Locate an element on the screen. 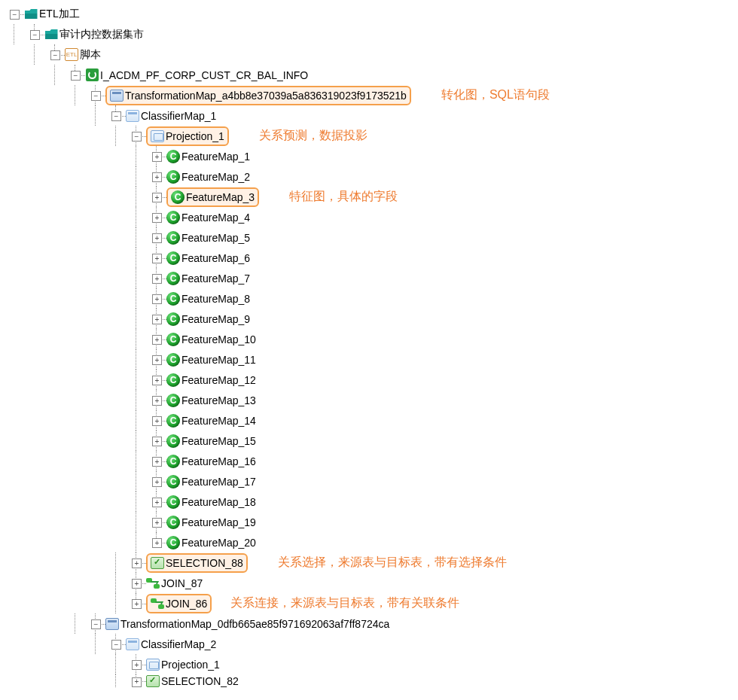 The width and height of the screenshot is (738, 700). tree-node-selection88: + SELECTION_88 关系选择，来源表与目标表，带有选择条件 is located at coordinates (371, 563).